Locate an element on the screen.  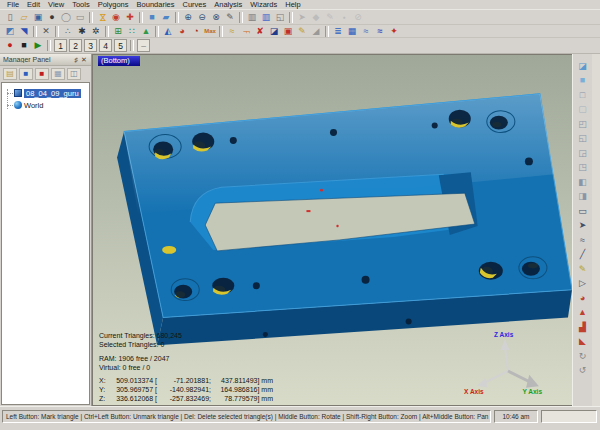
shaded-plane-icon: ▰ is located at coordinates (166, 18).